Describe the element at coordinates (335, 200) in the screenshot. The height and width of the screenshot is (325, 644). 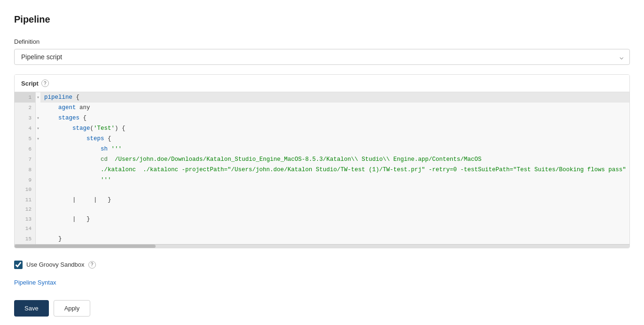
I see `line-content: | | }` at that location.